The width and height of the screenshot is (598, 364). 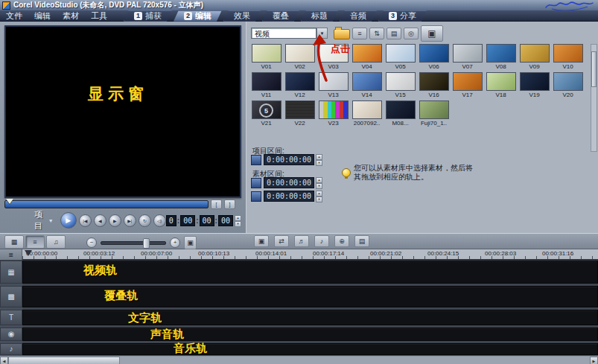 I want to click on end-button: ▶|, so click(x=130, y=220).